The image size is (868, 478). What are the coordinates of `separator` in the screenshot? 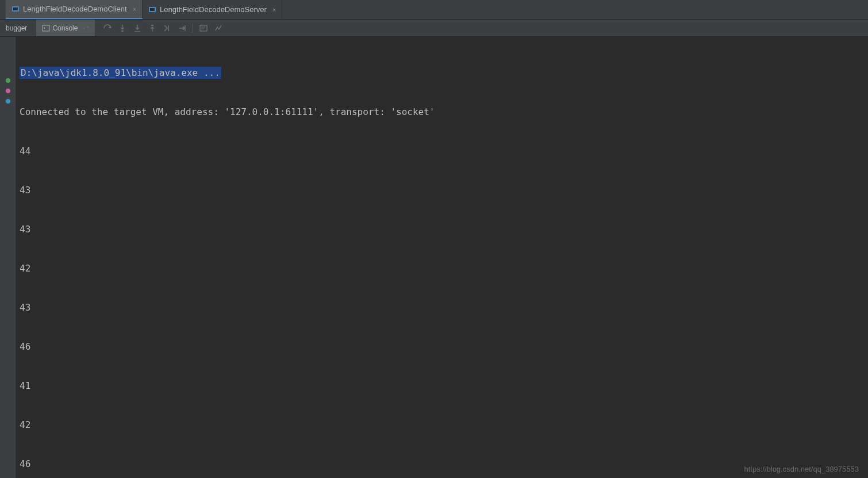 It's located at (193, 28).